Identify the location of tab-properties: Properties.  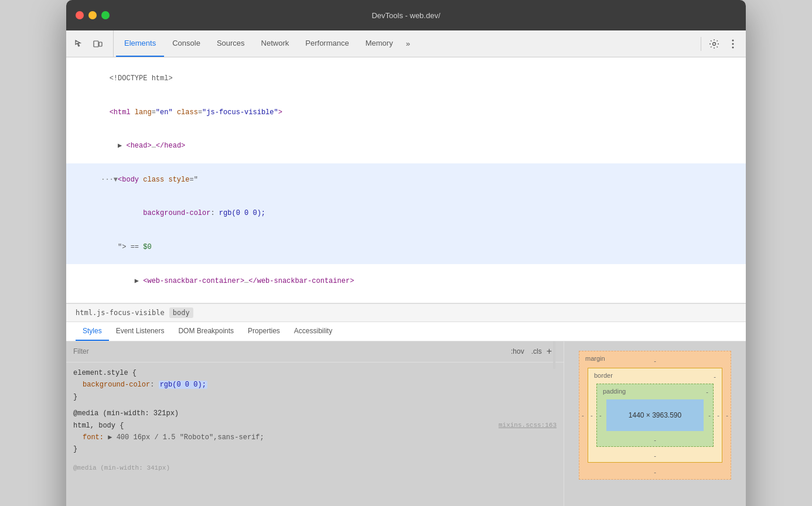
(264, 331).